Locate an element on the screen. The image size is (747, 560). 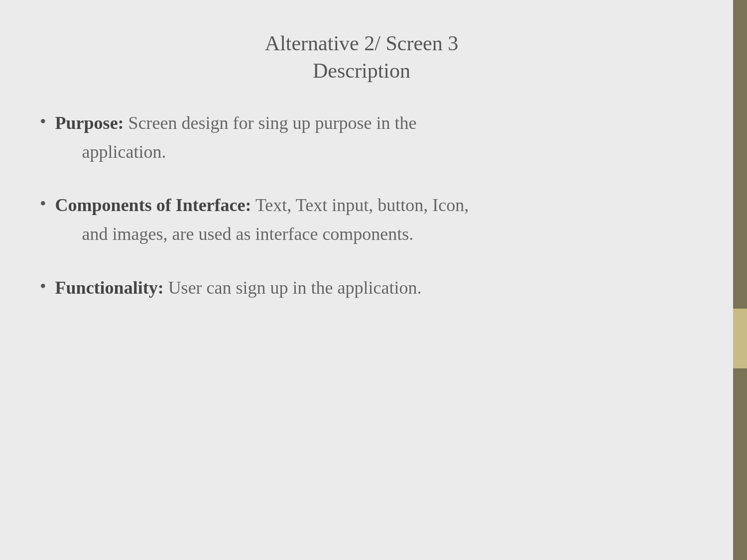
bullet-item-functionality: • Functionality: User can sign up in the… is located at coordinates (362, 288).